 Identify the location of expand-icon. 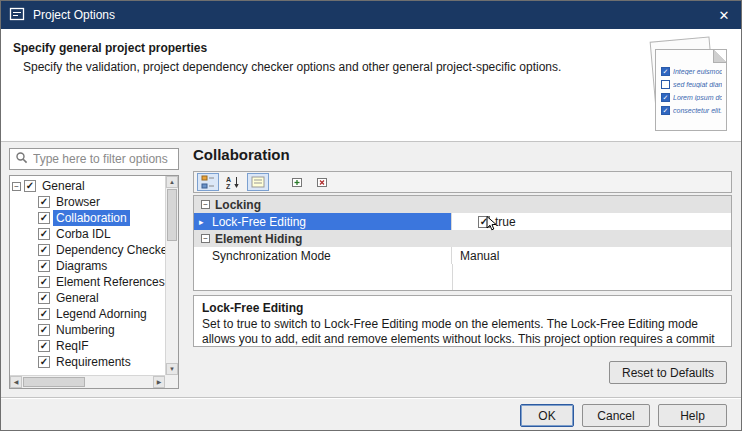
(298, 182).